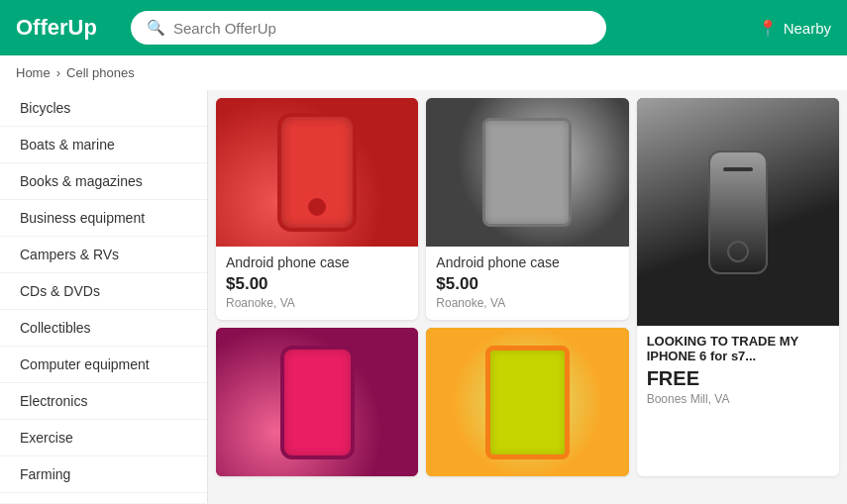 This screenshot has width=847, height=504. What do you see at coordinates (738, 349) in the screenshot?
I see `product-title-3: LOOKING TO TRADE MY IPHONE 6 for s7...` at bounding box center [738, 349].